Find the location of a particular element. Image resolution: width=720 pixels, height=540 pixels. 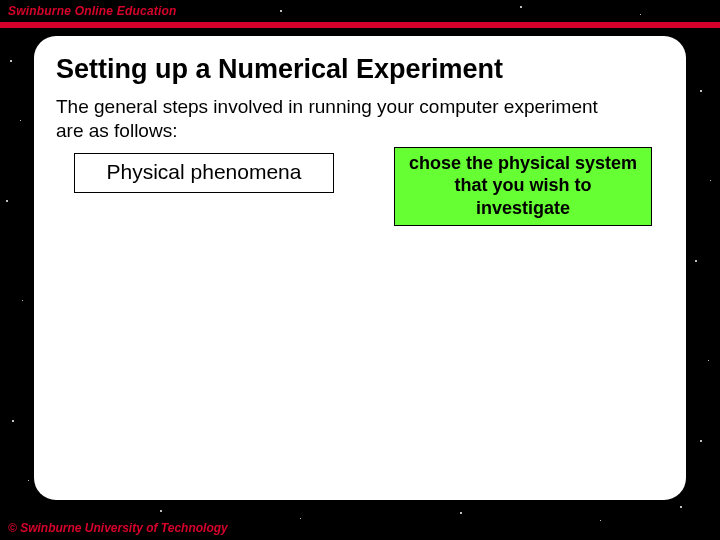

header-bar: Swinburne Online Education is located at coordinates (360, 11).